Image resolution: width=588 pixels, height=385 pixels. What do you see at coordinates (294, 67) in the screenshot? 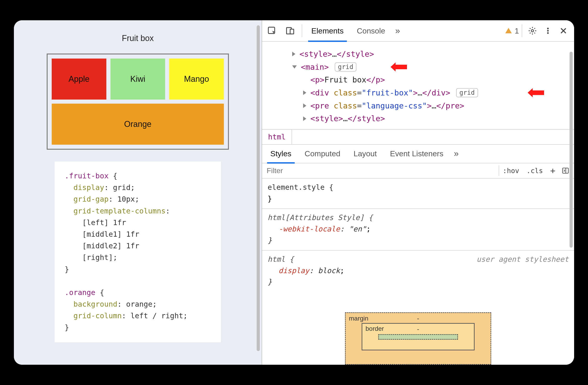
I see `caret-down-icon` at bounding box center [294, 67].